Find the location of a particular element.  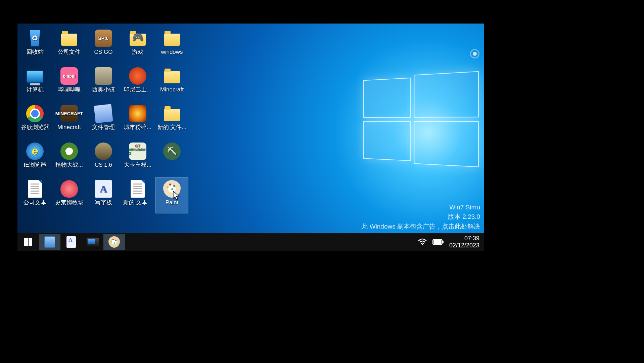

plant-icon is located at coordinates (69, 151).